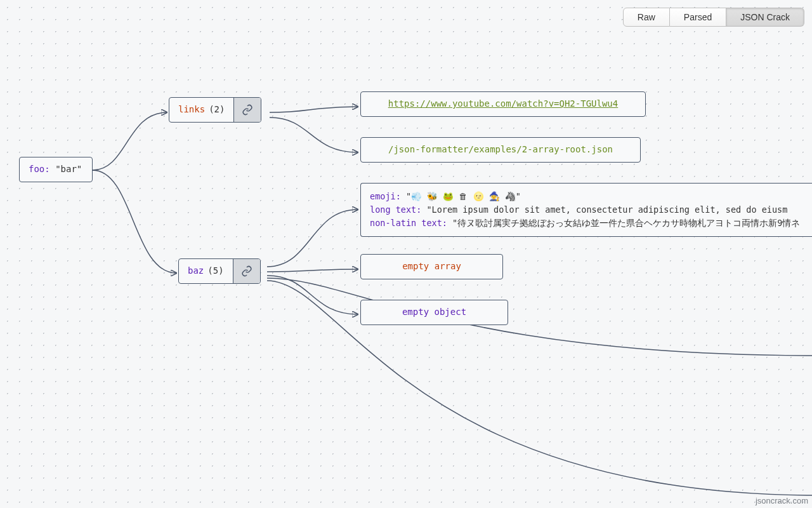 Image resolution: width=812 pixels, height=508 pixels. I want to click on empty-object-label: empty object, so click(434, 312).